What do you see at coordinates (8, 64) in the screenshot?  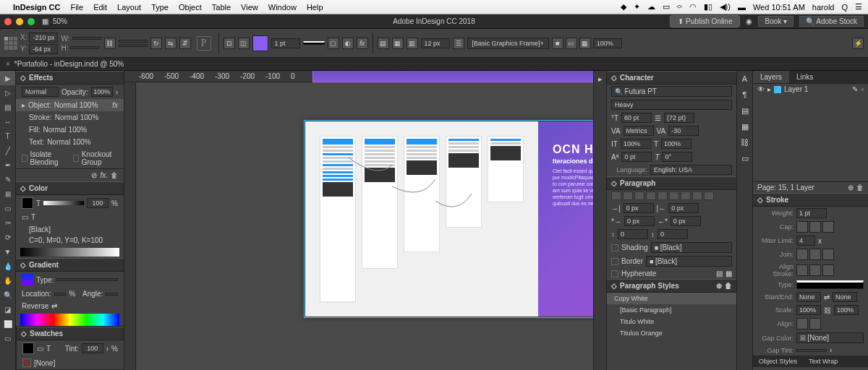 I see `close-tab-icon: ×` at bounding box center [8, 64].